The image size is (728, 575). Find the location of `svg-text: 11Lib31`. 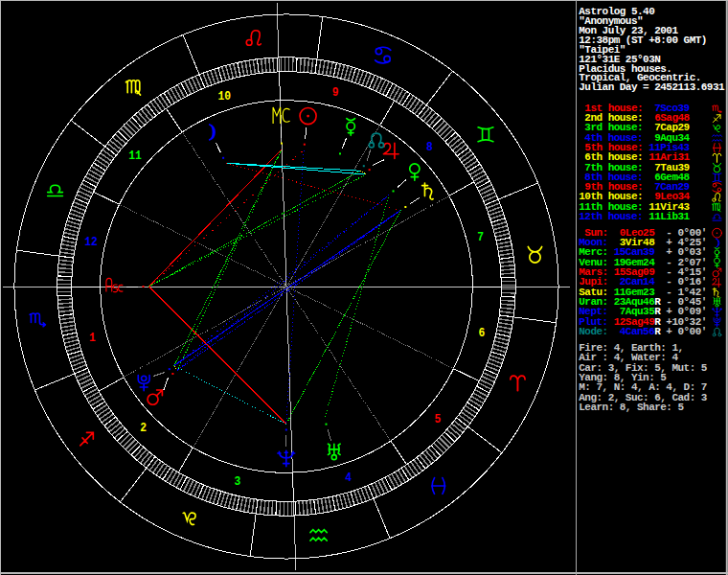

svg-text: 11Lib31 is located at coordinates (669, 217).